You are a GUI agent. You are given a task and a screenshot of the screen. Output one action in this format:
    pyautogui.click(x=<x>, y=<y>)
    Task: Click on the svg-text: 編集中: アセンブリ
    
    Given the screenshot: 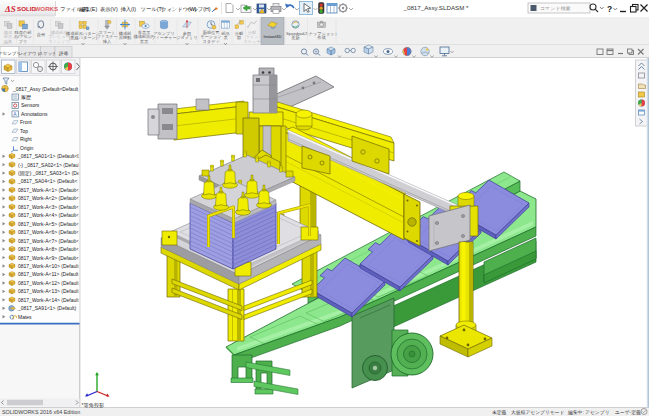 What is the action you would take?
    pyautogui.click(x=588, y=412)
    